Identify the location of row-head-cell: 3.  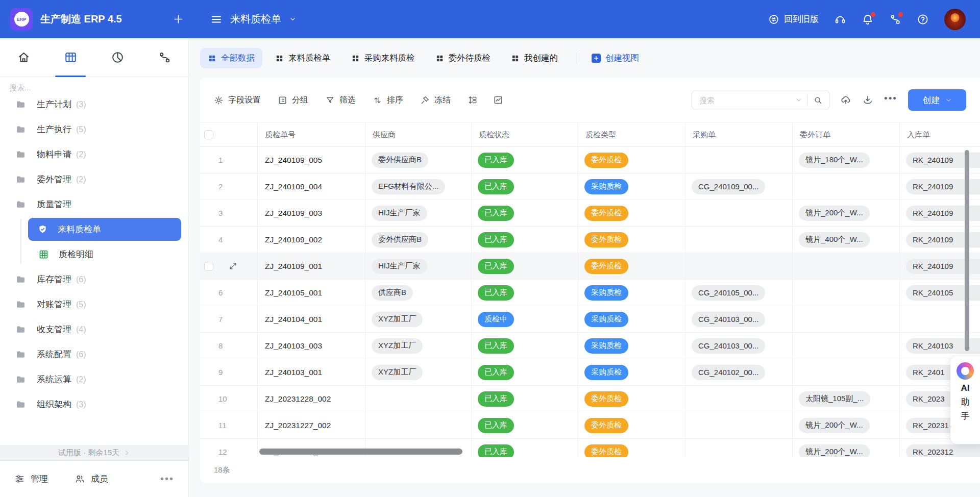
(229, 213).